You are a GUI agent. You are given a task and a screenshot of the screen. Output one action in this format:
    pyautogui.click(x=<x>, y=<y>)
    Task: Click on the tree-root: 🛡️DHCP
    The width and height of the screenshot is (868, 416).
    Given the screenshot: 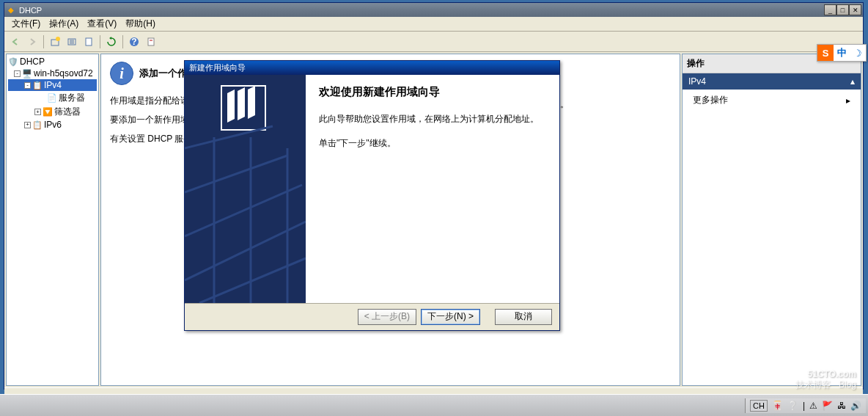 What is the action you would take?
    pyautogui.click(x=53, y=62)
    